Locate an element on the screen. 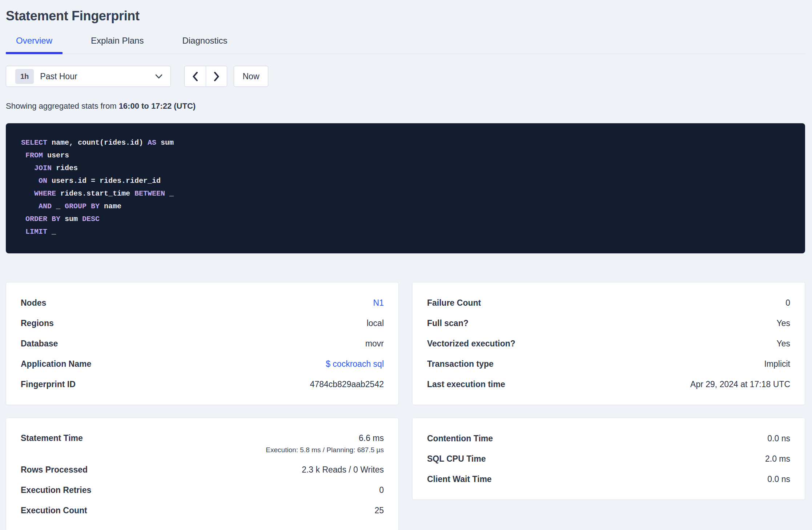 The height and width of the screenshot is (530, 812). card-row: Execution Retries0 is located at coordinates (202, 490).